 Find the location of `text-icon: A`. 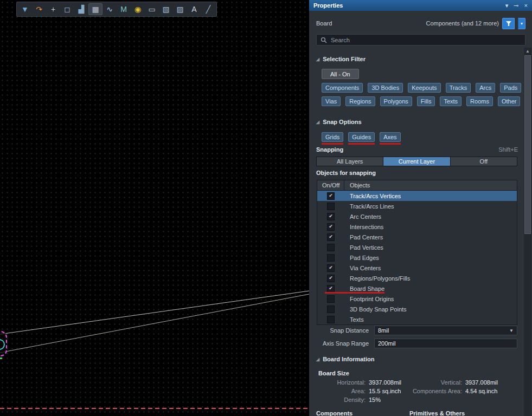

text-icon: A is located at coordinates (194, 9).